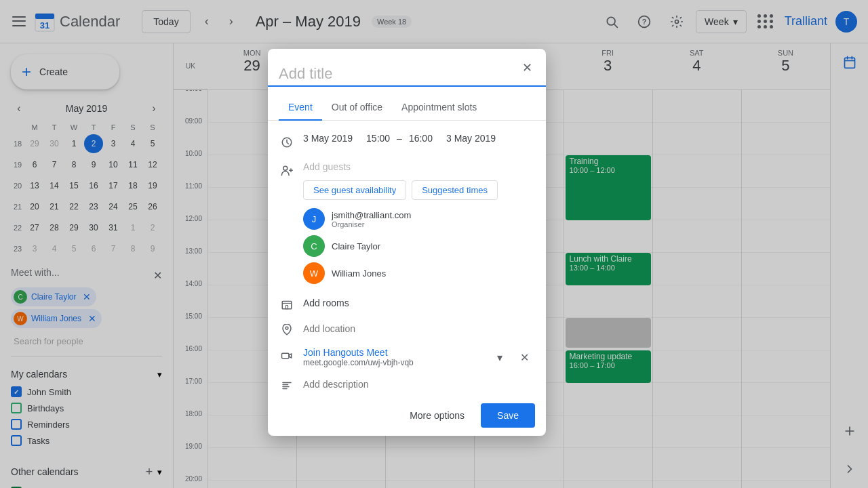  Describe the element at coordinates (439, 108) in the screenshot. I see `tab-appointment-slots: Appointment slots` at that location.